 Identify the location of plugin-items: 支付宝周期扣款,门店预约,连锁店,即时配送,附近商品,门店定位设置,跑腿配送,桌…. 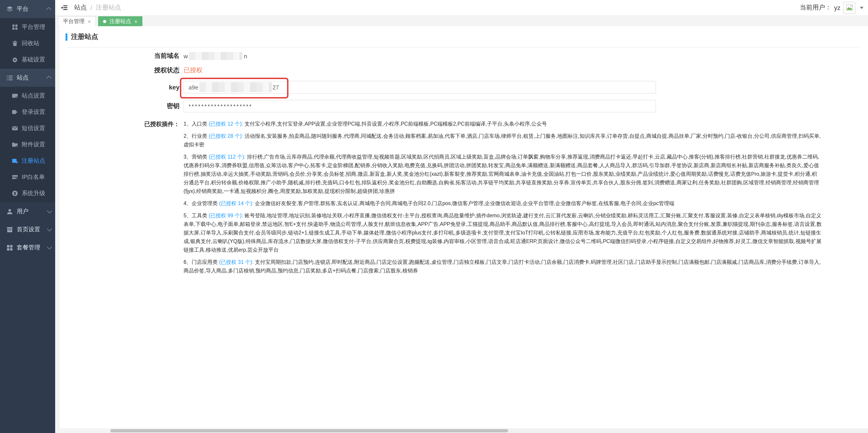
(502, 266).